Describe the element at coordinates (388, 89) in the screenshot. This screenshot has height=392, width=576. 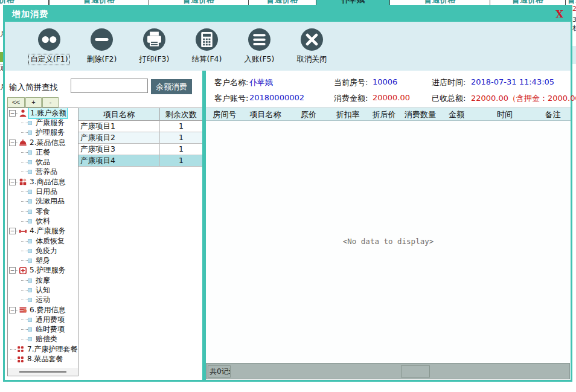
I see `customer-info: 客户名称:仆苹娥当前房号:10006进店时间:2018-07-31 11:43:…` at that location.